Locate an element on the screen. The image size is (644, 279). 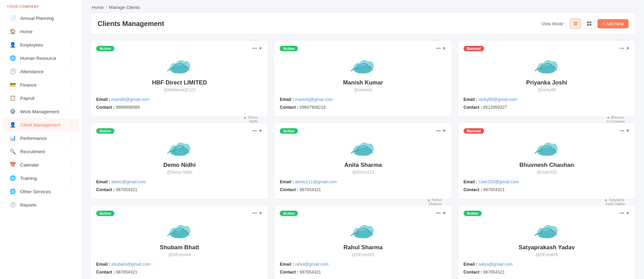
sidebar-item-other-services: 🌐 Other Services › is located at coordinates (41, 191).